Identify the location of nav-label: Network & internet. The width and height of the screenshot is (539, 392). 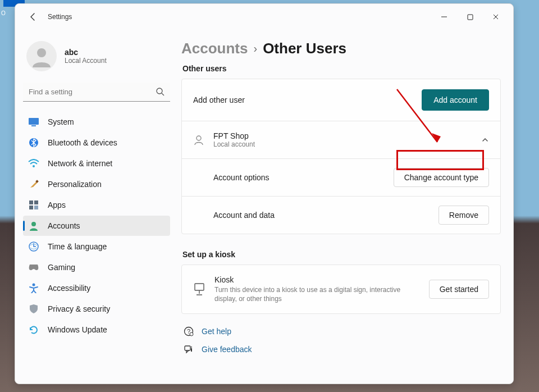
(80, 163).